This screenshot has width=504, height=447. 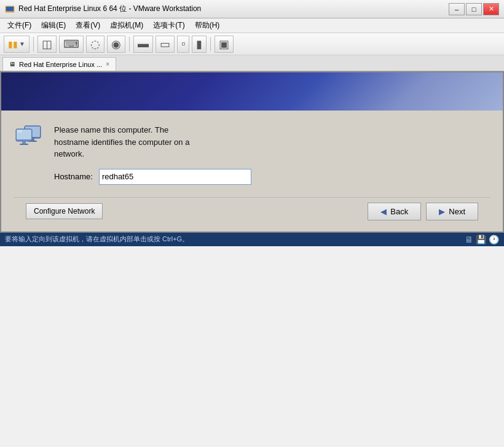 What do you see at coordinates (474, 9) in the screenshot?
I see `window-controls: – □ ✕` at bounding box center [474, 9].